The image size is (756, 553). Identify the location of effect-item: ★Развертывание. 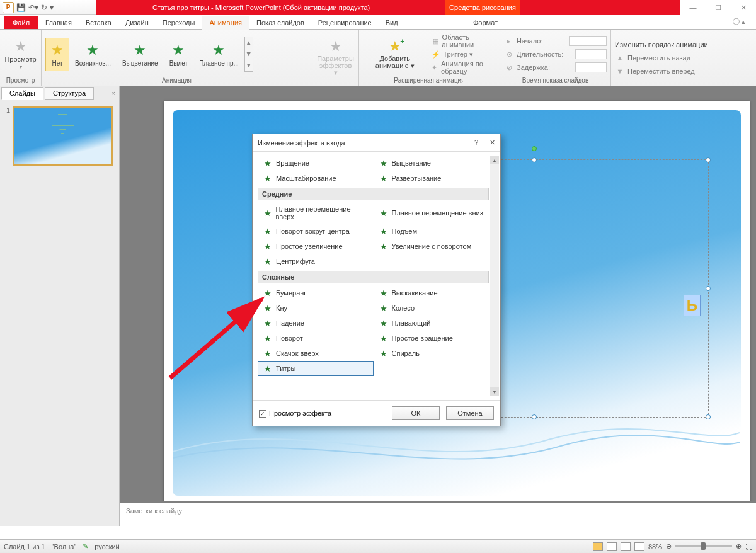
(432, 178).